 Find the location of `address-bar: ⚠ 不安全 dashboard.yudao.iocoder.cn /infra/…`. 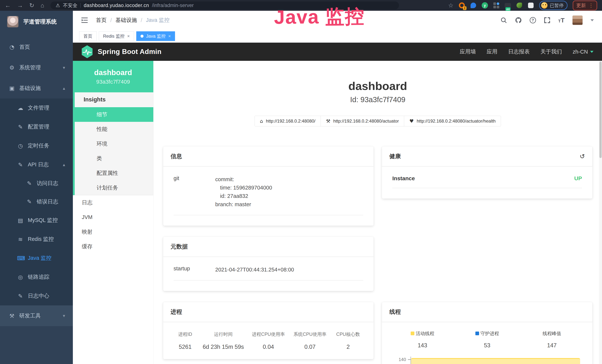

address-bar: ⚠ 不安全 dashboard.yudao.iocoder.cn /infra/… is located at coordinates (225, 5).